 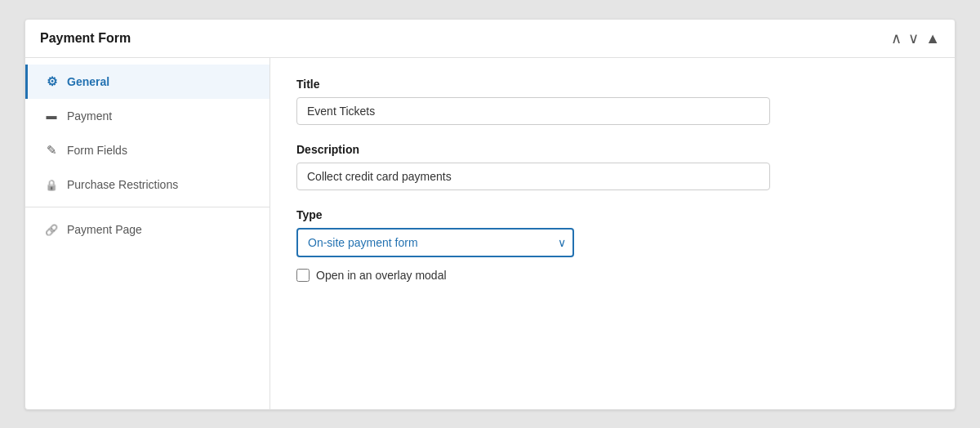 I want to click on description-label: Description, so click(x=612, y=149).